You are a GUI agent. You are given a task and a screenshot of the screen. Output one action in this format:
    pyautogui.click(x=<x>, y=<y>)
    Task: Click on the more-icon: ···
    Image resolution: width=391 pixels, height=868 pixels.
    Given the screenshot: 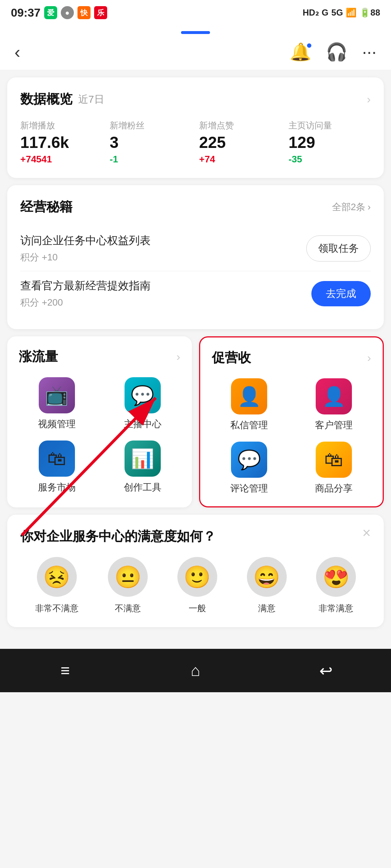 What is the action you would take?
    pyautogui.click(x=369, y=52)
    